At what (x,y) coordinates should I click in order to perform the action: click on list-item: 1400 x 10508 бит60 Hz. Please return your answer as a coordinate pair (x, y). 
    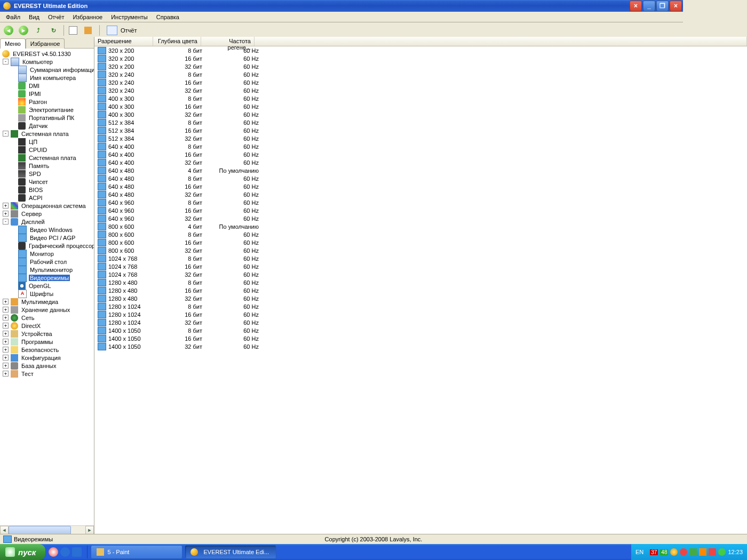
    Looking at the image, I should click on (388, 331).